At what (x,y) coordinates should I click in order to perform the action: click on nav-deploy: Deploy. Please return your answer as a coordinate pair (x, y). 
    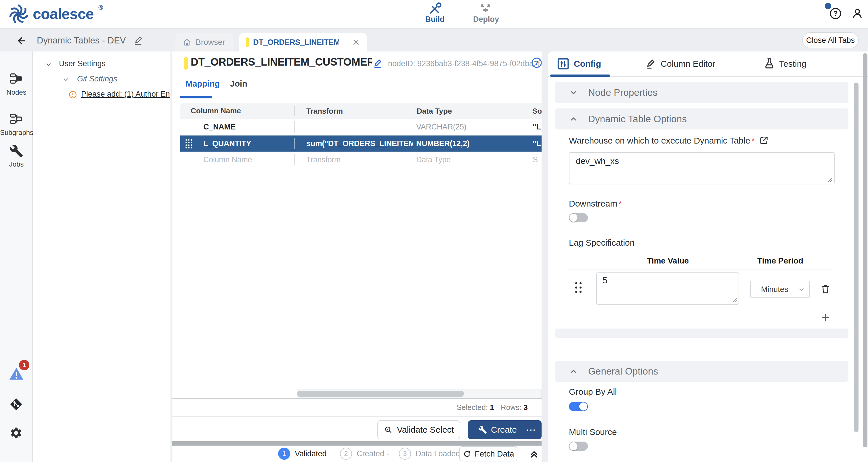
    Looking at the image, I should click on (486, 20).